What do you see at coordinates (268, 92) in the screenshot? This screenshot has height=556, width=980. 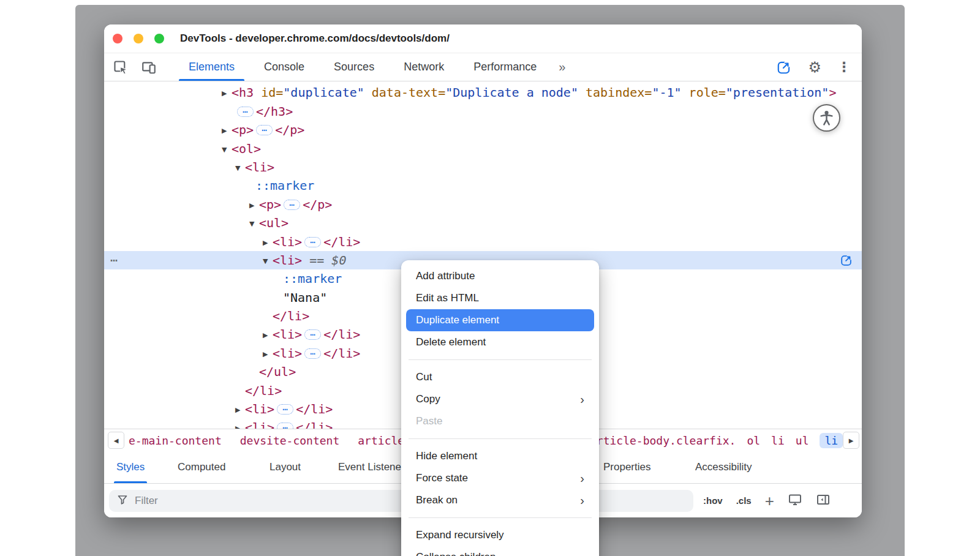 I see `dom-text: id=` at bounding box center [268, 92].